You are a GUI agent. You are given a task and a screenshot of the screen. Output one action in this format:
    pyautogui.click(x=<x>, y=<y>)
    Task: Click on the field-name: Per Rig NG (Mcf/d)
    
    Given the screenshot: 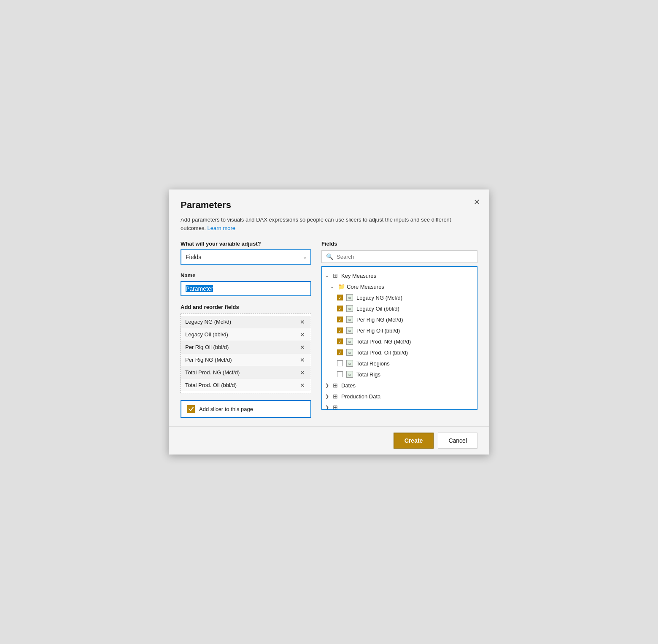 What is the action you would take?
    pyautogui.click(x=208, y=360)
    